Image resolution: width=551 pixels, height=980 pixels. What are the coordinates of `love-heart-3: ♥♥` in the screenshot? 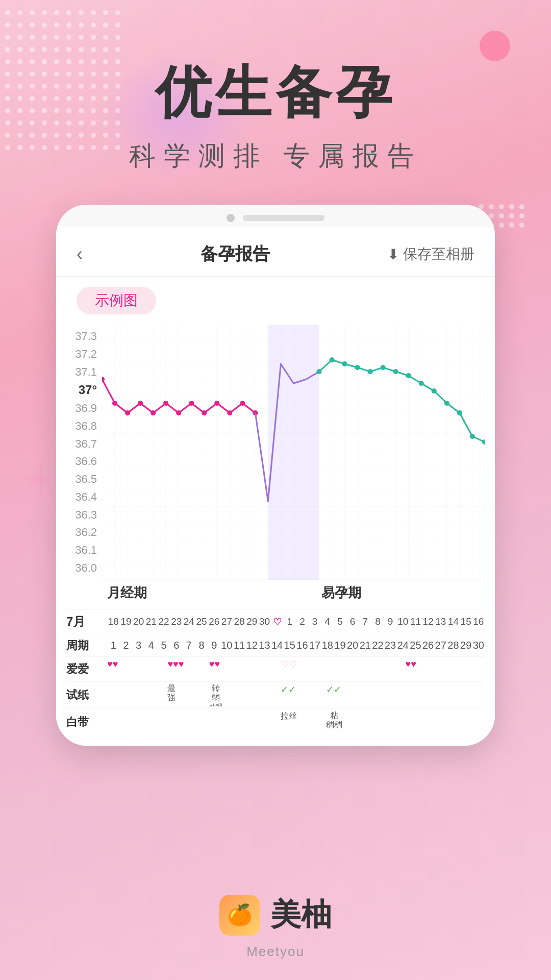 It's located at (214, 665).